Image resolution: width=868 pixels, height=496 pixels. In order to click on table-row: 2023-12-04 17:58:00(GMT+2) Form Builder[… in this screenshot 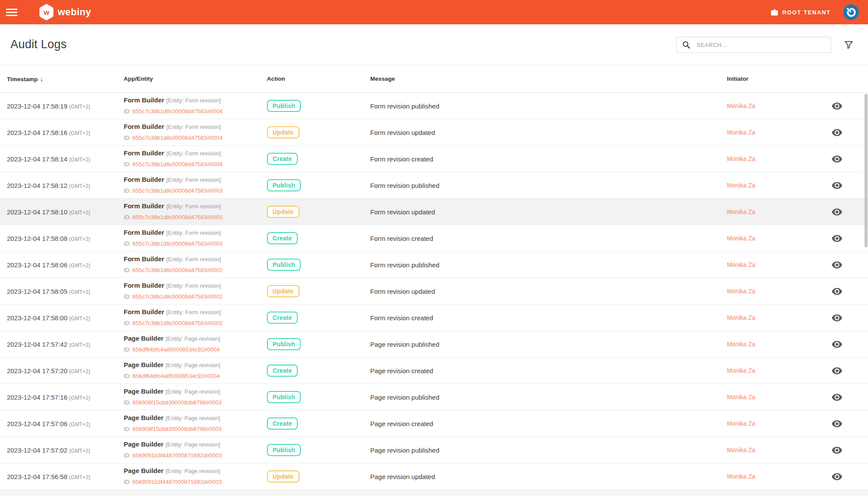, I will do `click(434, 318)`.